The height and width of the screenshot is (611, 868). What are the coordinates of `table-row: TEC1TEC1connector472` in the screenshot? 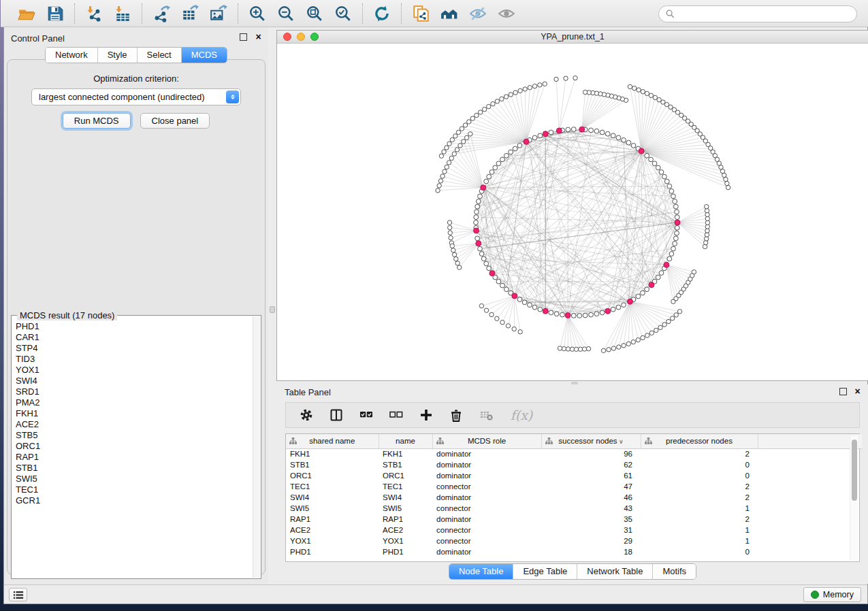 It's located at (574, 486).